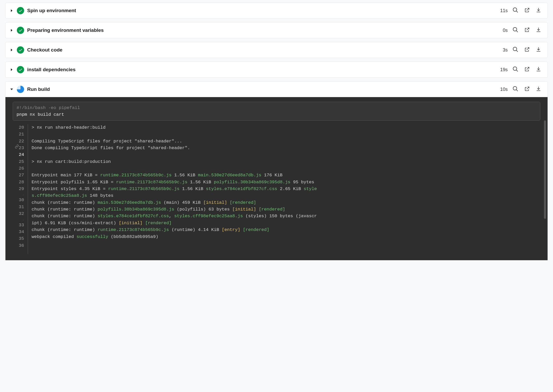 The width and height of the screenshot is (553, 392). What do you see at coordinates (18, 182) in the screenshot?
I see `line-number: 28` at bounding box center [18, 182].